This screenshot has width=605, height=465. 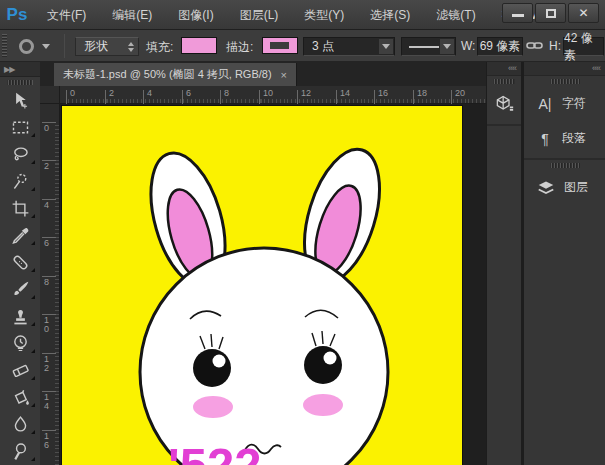 What do you see at coordinates (456, 15) in the screenshot?
I see `menu-filter: 滤镜(T)` at bounding box center [456, 15].